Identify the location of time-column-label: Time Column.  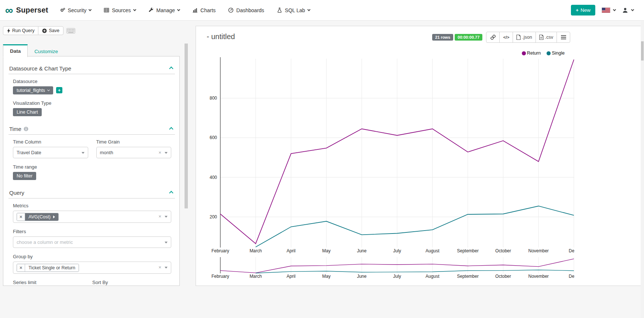
(51, 142).